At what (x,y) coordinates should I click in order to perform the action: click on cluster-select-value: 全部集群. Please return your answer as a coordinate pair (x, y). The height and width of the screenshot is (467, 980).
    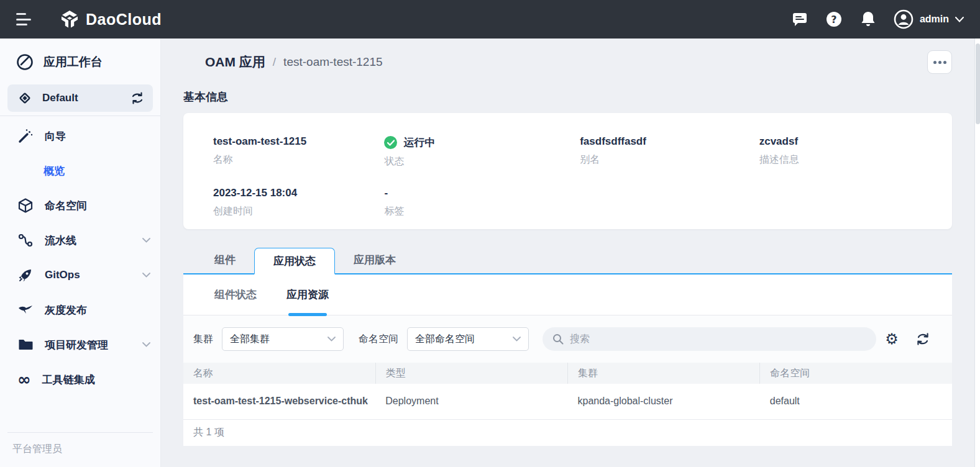
    Looking at the image, I should click on (250, 339).